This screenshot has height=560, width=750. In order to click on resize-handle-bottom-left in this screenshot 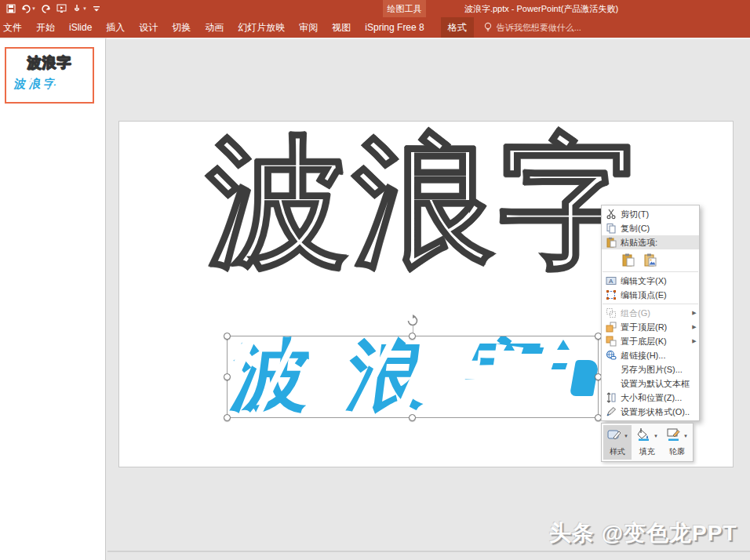, I will do `click(228, 417)`.